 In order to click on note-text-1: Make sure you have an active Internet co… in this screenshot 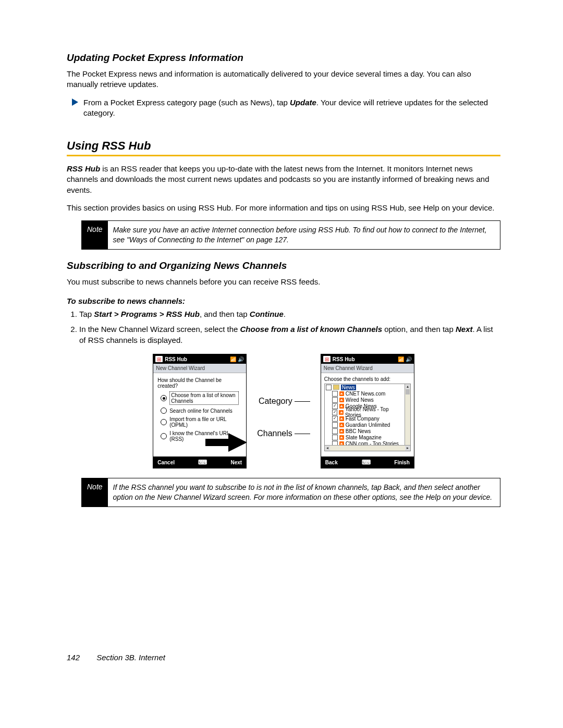, I will do `click(304, 235)`.